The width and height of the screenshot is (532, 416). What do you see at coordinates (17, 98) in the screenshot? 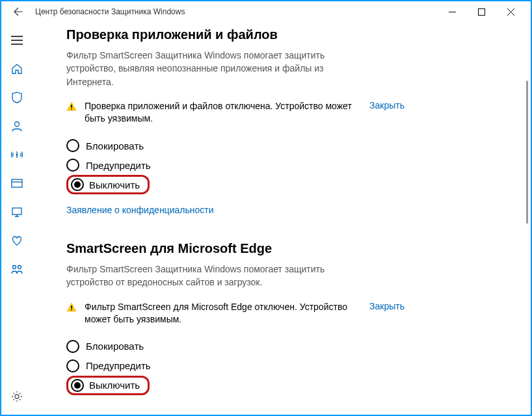
I see `nav-virus-protection` at bounding box center [17, 98].